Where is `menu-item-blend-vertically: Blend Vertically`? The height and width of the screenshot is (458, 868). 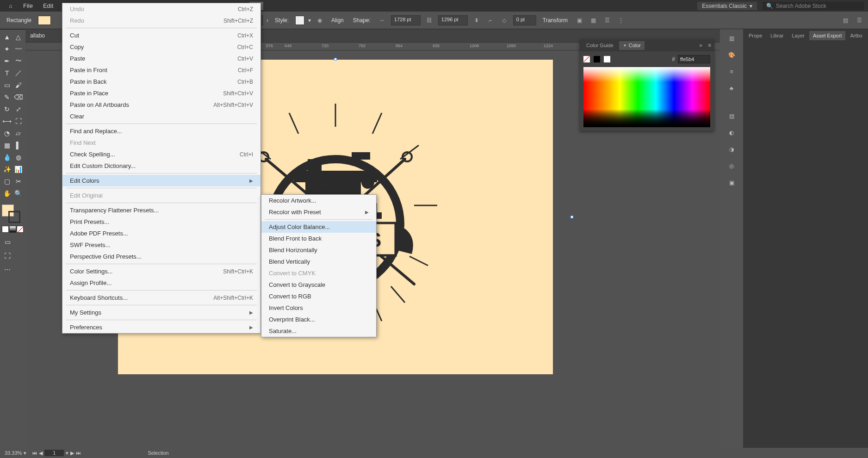 menu-item-blend-vertically: Blend Vertically is located at coordinates (319, 262).